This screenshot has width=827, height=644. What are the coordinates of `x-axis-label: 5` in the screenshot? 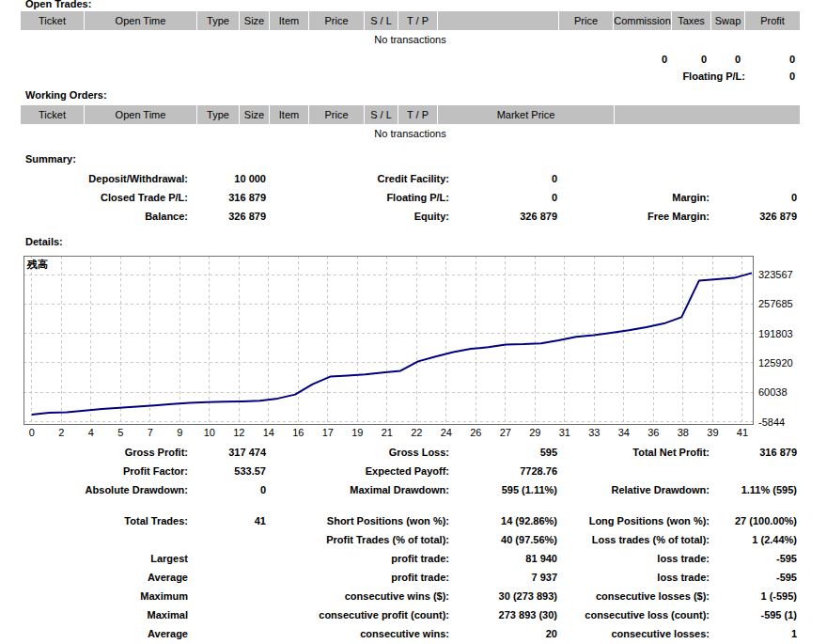 It's located at (120, 432).